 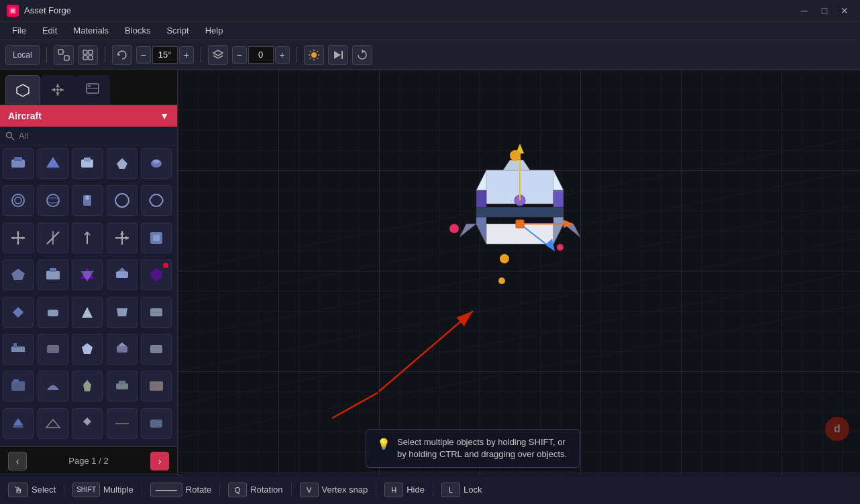 I want to click on app-icon, so click(x=13, y=11).